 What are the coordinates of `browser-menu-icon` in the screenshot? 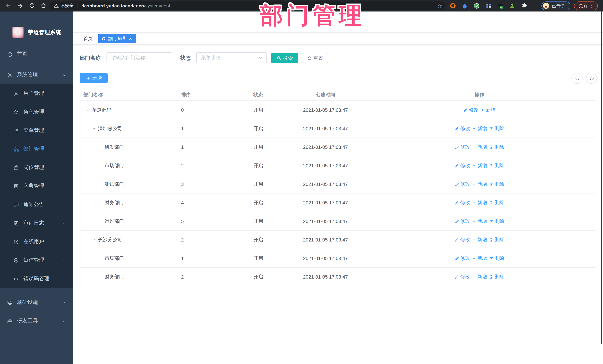 It's located at (591, 6).